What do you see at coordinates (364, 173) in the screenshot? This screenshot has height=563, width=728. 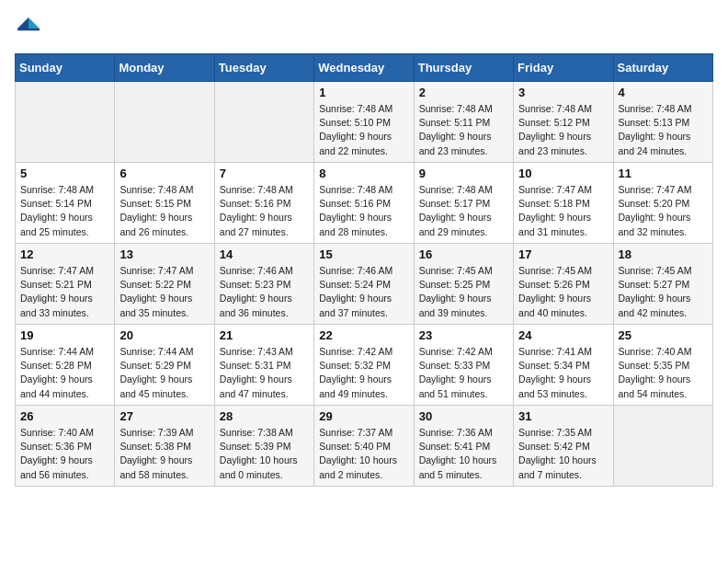 I see `day-number: 8` at bounding box center [364, 173].